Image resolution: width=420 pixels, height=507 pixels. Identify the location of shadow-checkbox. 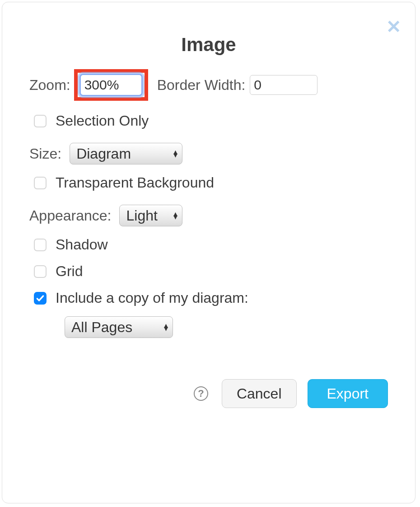
(40, 245).